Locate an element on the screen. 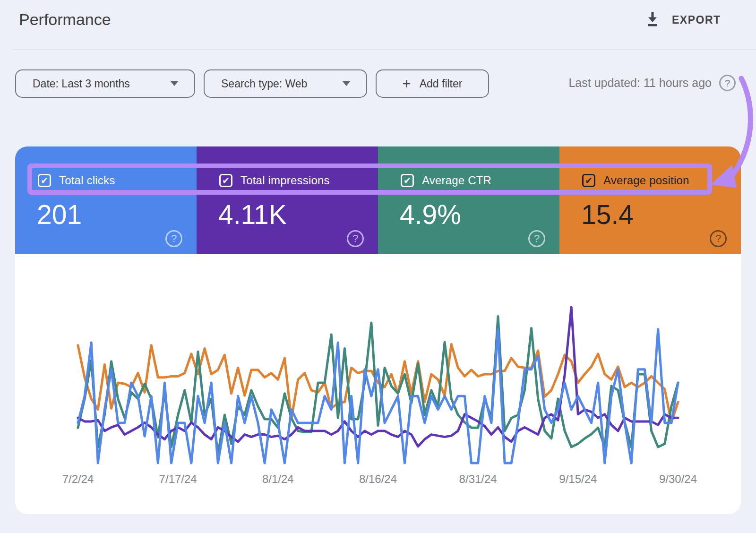  last-updated-text: Last updated: 11 hours ago is located at coordinates (640, 83).